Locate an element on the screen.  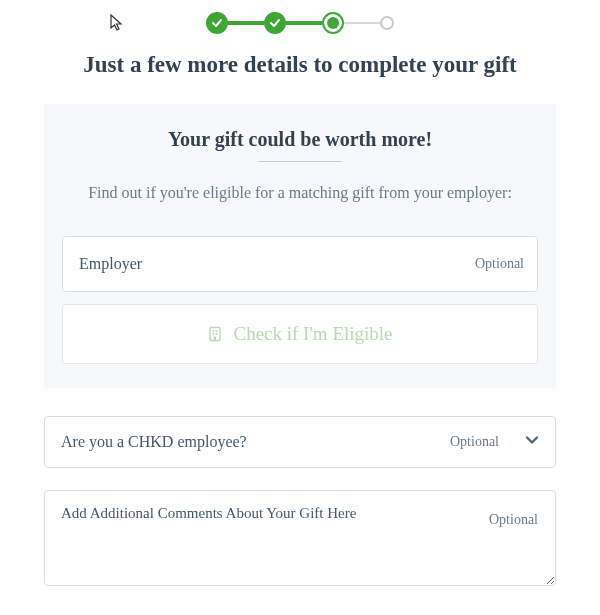
chkd-employee-select: Are you a CHKD employee? Optional is located at coordinates (300, 442).